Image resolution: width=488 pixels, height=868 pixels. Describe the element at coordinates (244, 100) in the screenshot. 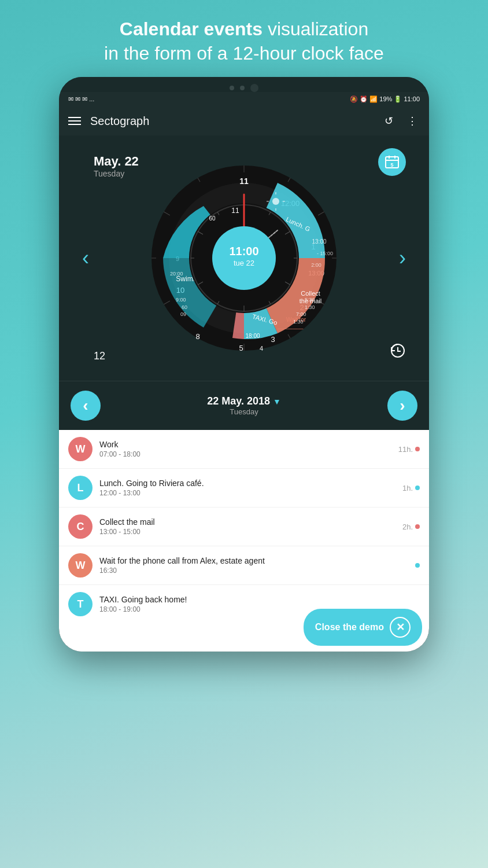

I see `status-bar: ✉ ✉ ✉ ... 🔕 ⏰ 📶 19% 🔋 11:00` at that location.